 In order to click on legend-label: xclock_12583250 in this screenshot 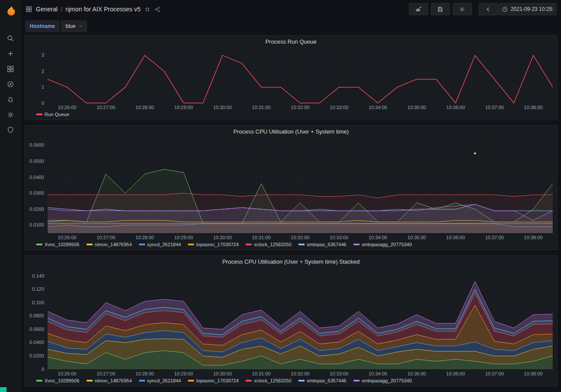, I will do `click(273, 244)`.